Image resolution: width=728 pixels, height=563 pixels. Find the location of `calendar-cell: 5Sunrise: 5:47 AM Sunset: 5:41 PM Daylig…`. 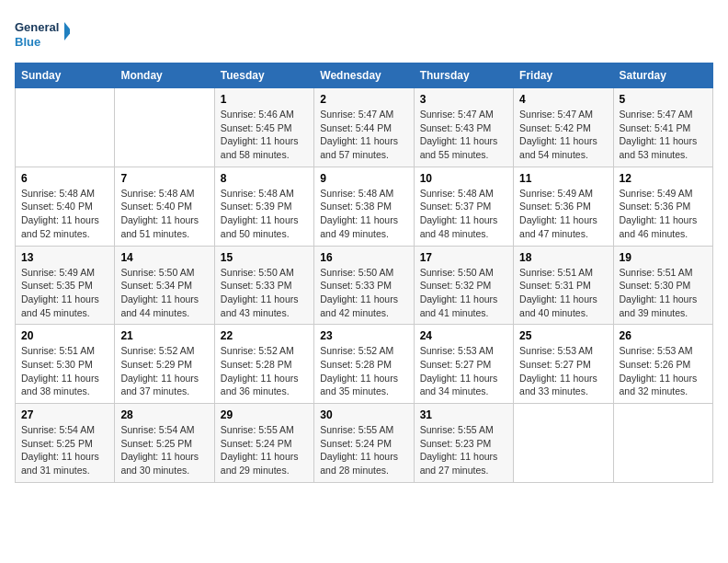

calendar-cell: 5Sunrise: 5:47 AM Sunset: 5:41 PM Daylig… is located at coordinates (663, 128).